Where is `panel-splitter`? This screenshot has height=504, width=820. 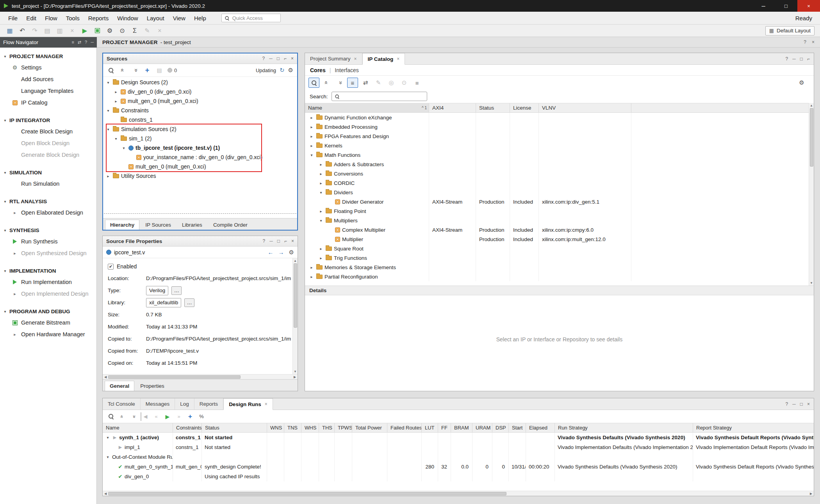 panel-splitter is located at coordinates (200, 216).